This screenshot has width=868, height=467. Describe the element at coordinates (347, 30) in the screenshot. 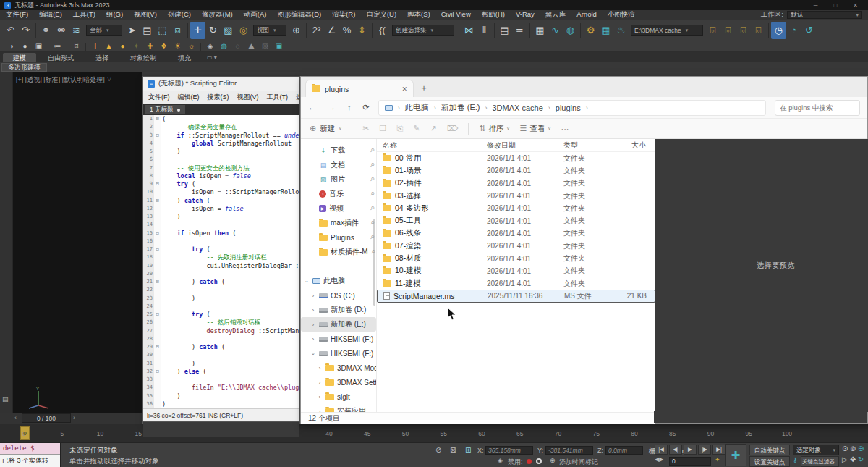

I see `percent-snap-icon: %` at that location.